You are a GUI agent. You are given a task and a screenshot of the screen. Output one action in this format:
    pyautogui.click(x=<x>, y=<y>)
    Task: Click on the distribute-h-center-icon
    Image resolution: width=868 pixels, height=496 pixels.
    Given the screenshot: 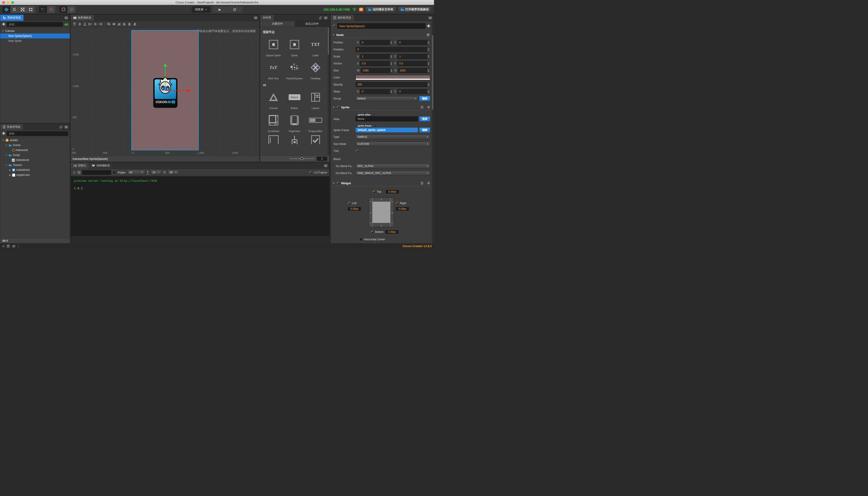 What is the action you would take?
    pyautogui.click(x=129, y=24)
    